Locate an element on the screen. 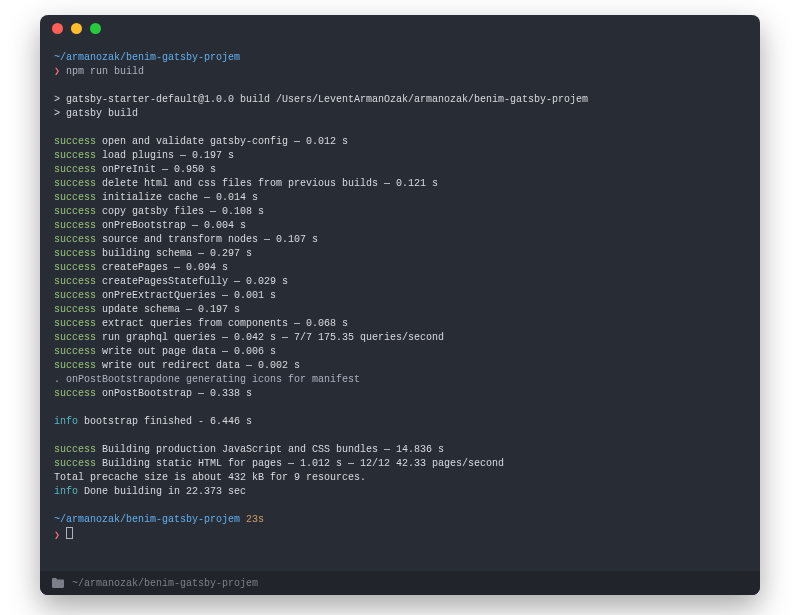 The image size is (800, 615). step-text: delete html and css files from previous … is located at coordinates (270, 184).